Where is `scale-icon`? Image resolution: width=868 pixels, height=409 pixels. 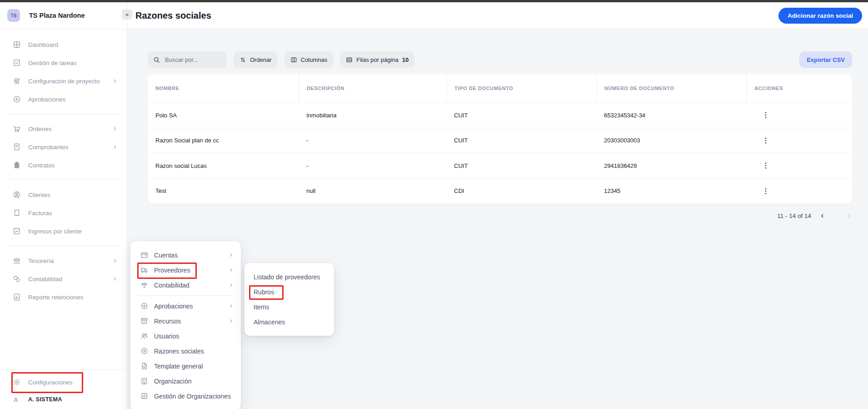 scale-icon is located at coordinates (145, 285).